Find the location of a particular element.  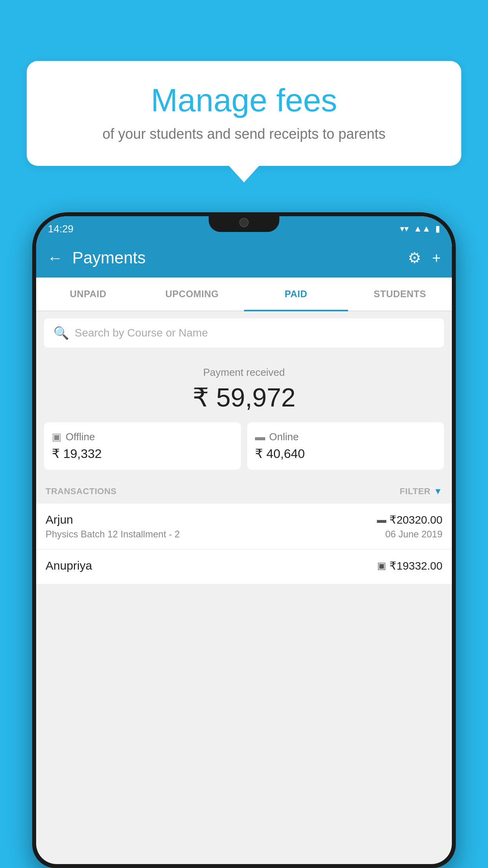

payment-type-icon: ▣ is located at coordinates (382, 566).